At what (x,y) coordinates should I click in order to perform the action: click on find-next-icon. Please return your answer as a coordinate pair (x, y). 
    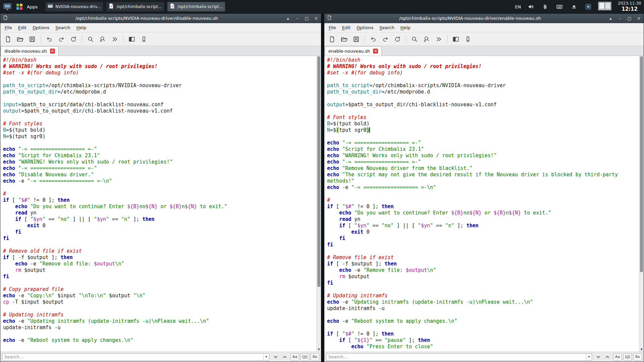
    Looking at the image, I should click on (598, 357).